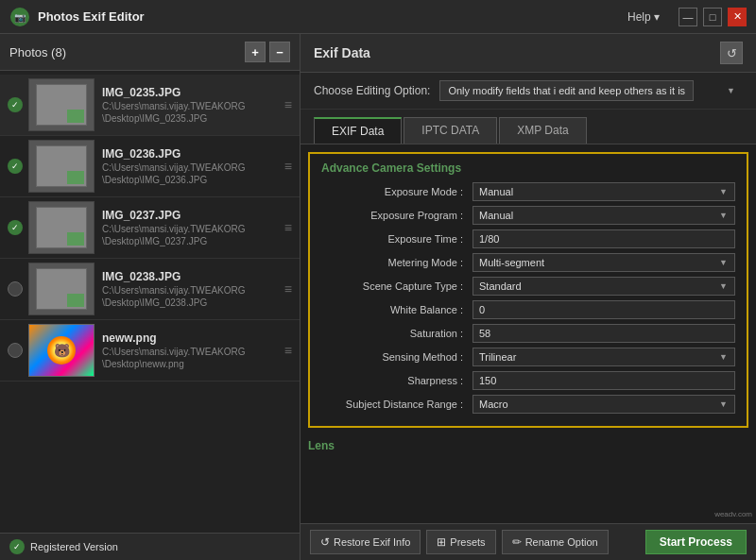 The height and width of the screenshot is (560, 756). Describe the element at coordinates (644, 17) in the screenshot. I see `help-button: Help ▾` at that location.